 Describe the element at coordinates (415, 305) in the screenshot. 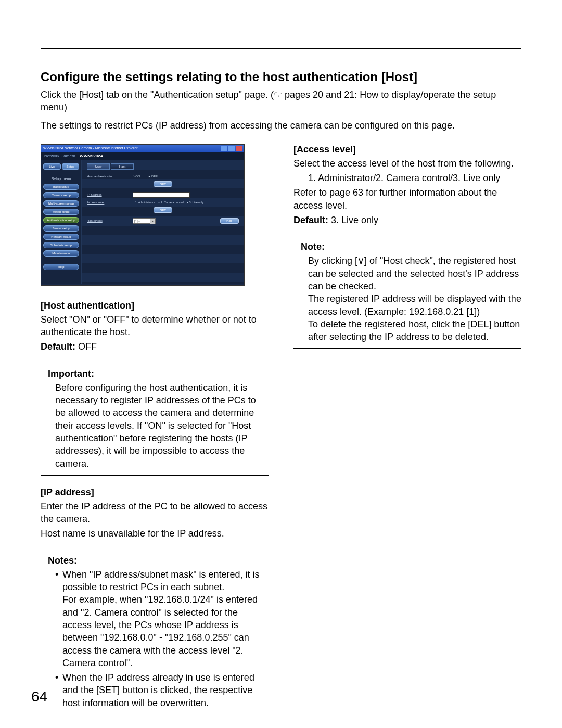

I see `right-note-body-2: The registered IP address will be displa…` at that location.